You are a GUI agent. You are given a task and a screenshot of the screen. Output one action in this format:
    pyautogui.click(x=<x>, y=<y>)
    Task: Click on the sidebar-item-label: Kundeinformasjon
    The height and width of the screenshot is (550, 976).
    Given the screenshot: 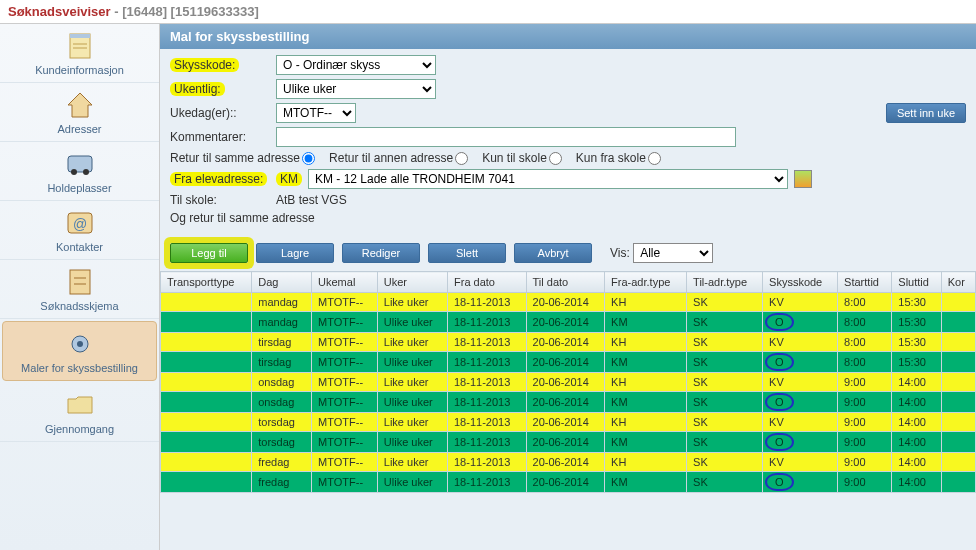 What is the action you would take?
    pyautogui.click(x=80, y=70)
    